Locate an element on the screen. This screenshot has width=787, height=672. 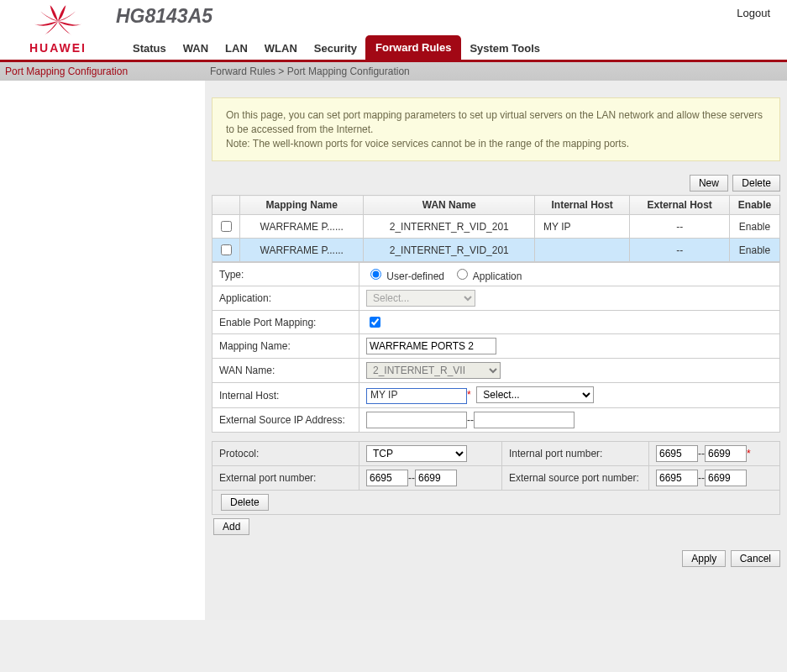
th-check is located at coordinates (227, 205).